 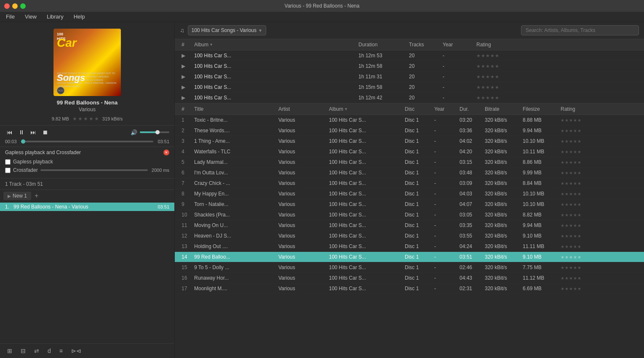 I want to click on ah-col-album: Album ▼, so click(x=275, y=45).